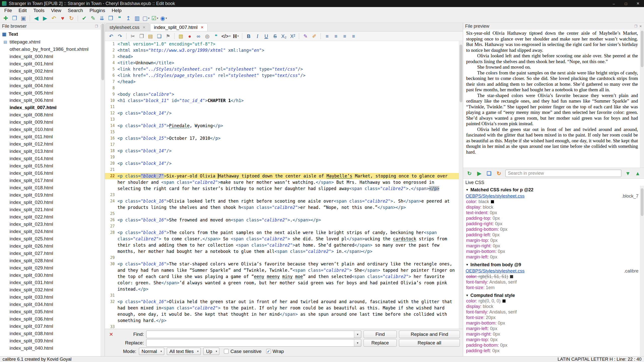 This screenshot has width=644, height=362. What do you see at coordinates (6, 18) in the screenshot?
I see `new-file-icon: ✚` at bounding box center [6, 18].